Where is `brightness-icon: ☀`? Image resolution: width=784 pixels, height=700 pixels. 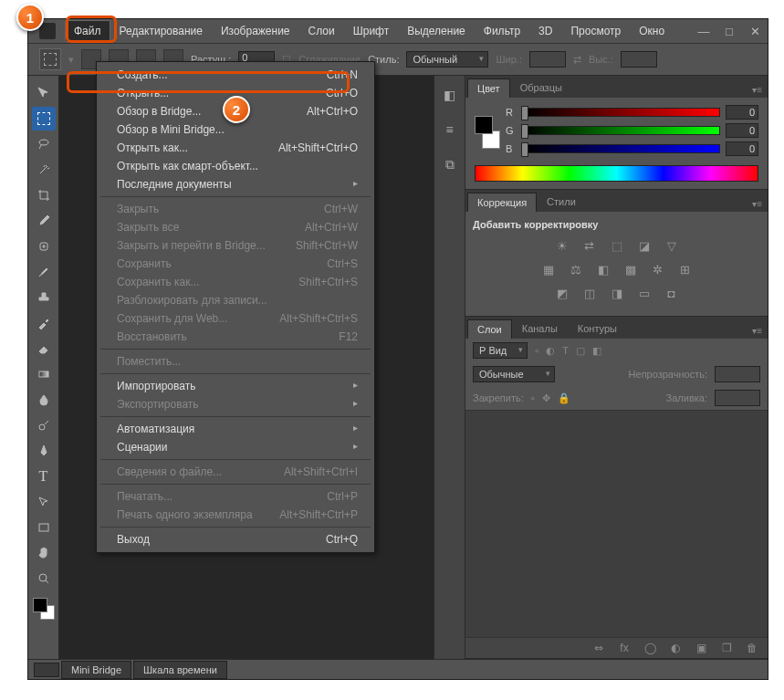 brightness-icon: ☀ is located at coordinates (562, 246).